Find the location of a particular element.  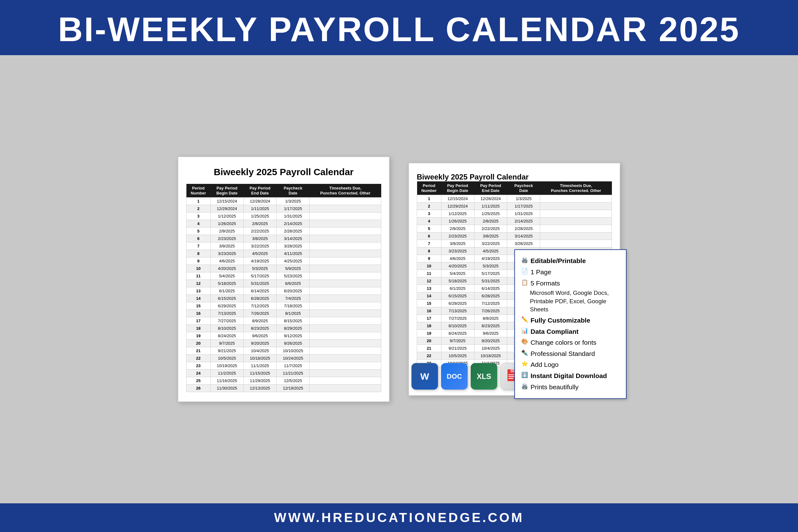

col-period: PeriodNumber is located at coordinates (198, 191).